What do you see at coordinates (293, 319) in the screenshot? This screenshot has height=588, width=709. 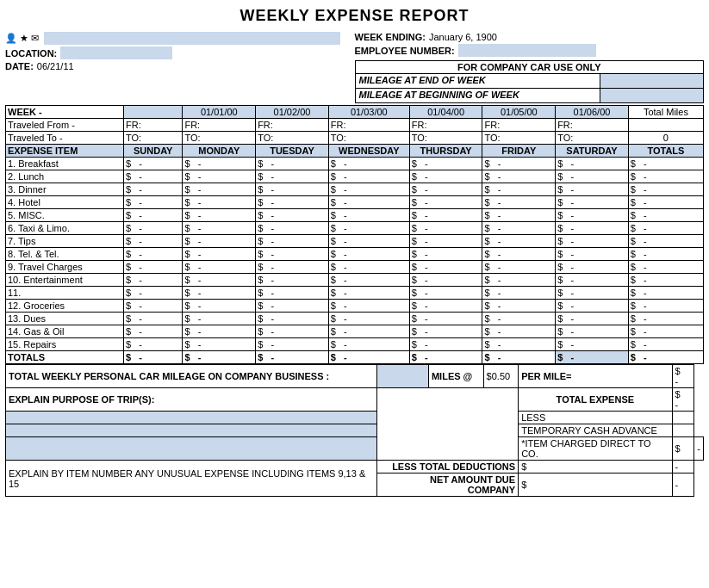 I see `cell-12-2: $ -` at bounding box center [293, 319].